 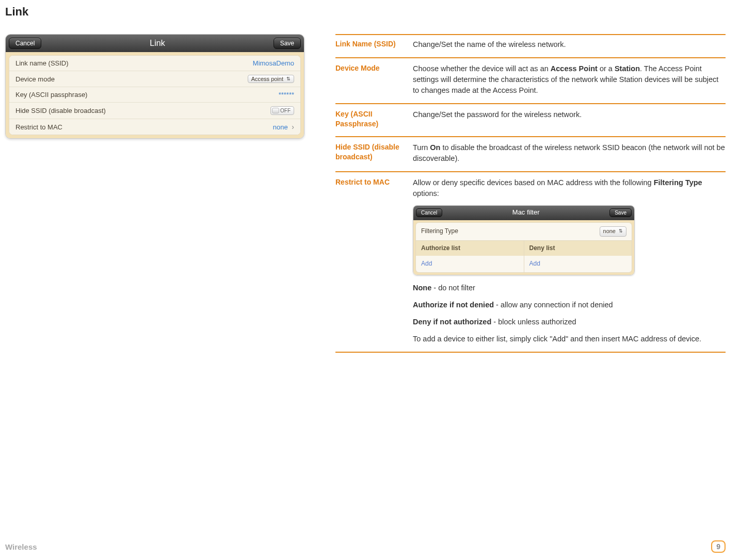 What do you see at coordinates (155, 111) in the screenshot?
I see `row-hide-ssid: Hide SSID (disable broadcast) OFF` at bounding box center [155, 111].